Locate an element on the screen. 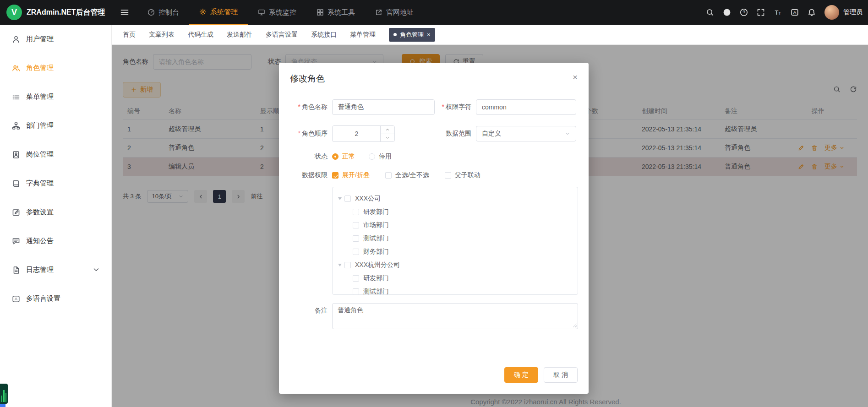 The image size is (868, 407). data-scope-label: 数据范围 is located at coordinates (455, 134).